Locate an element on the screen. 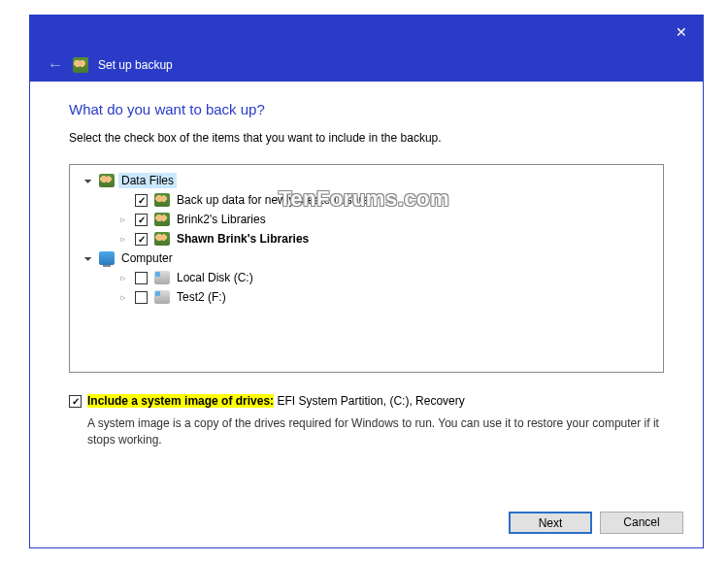 This screenshot has width=728, height=563. node-label: Brink2's Libraries is located at coordinates (221, 219).